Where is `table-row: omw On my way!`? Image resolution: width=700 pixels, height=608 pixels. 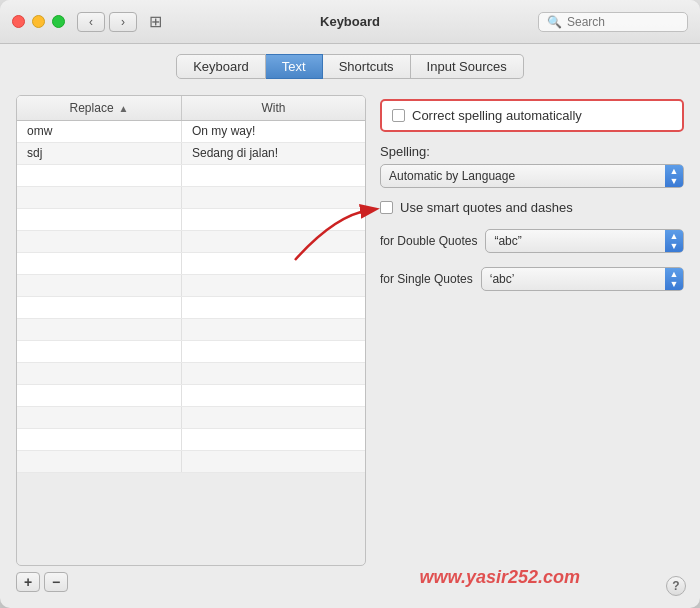 table-row: omw On my way! is located at coordinates (191, 132).